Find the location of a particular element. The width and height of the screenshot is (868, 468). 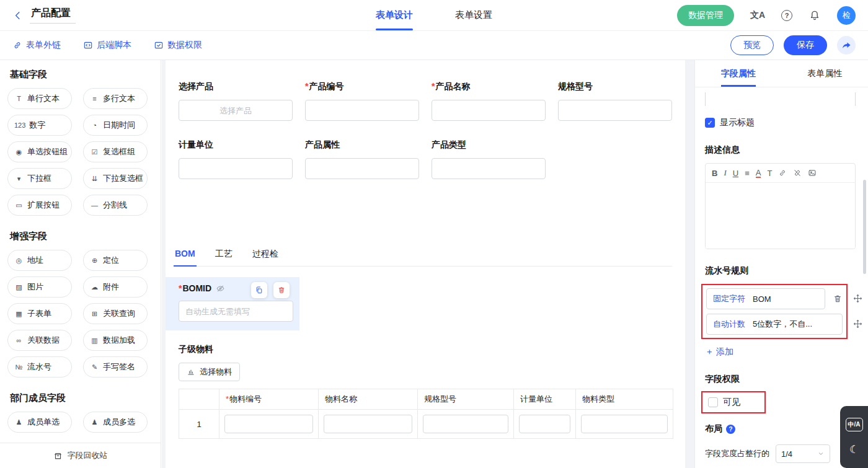

bomid-input is located at coordinates (236, 311).